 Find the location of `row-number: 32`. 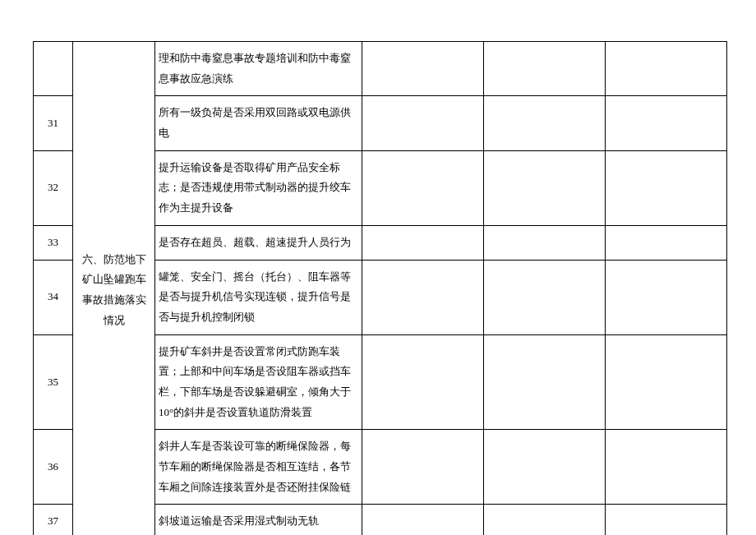

row-number: 32 is located at coordinates (53, 187).